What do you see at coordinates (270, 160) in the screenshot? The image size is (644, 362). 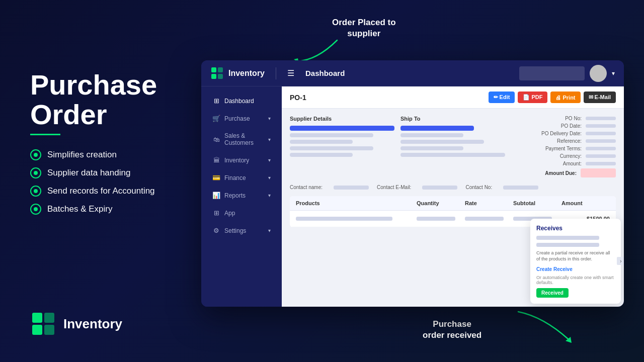 I see `inventory-chevron-icon: ▾` at bounding box center [270, 160].